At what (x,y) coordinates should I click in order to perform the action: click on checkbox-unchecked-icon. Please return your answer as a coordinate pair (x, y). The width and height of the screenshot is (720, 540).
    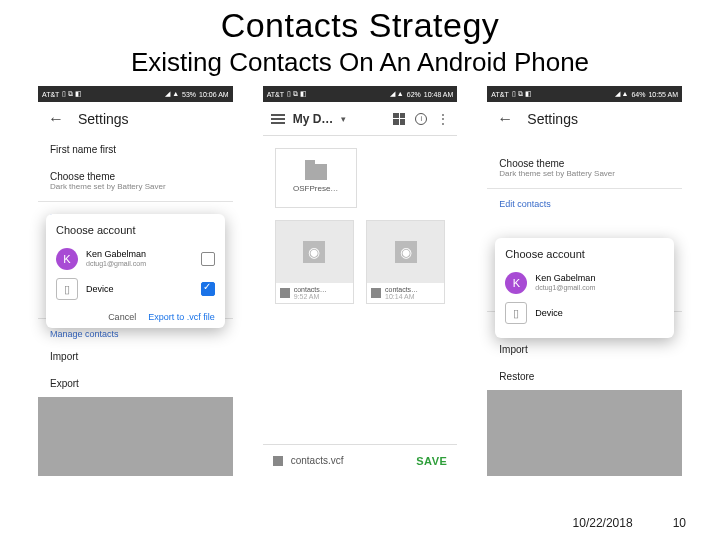
    Looking at the image, I should click on (208, 259).